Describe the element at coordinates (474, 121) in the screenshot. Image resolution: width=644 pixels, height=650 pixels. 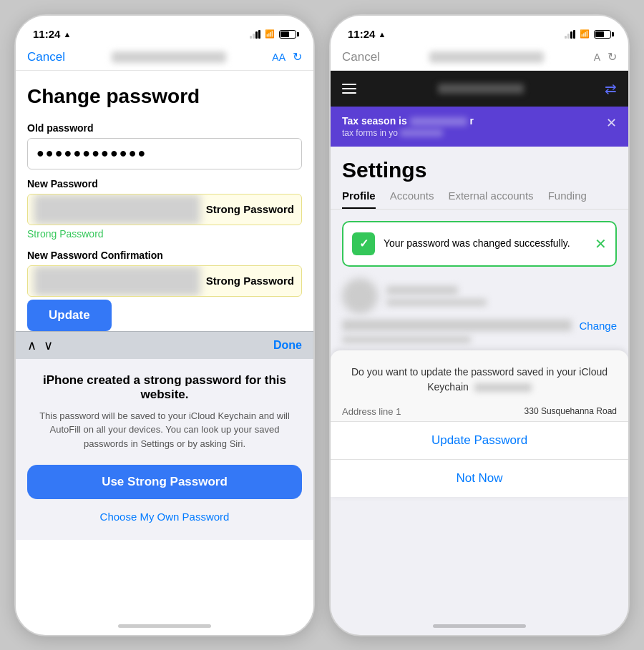
I see `promo-title: Tax season is r` at that location.